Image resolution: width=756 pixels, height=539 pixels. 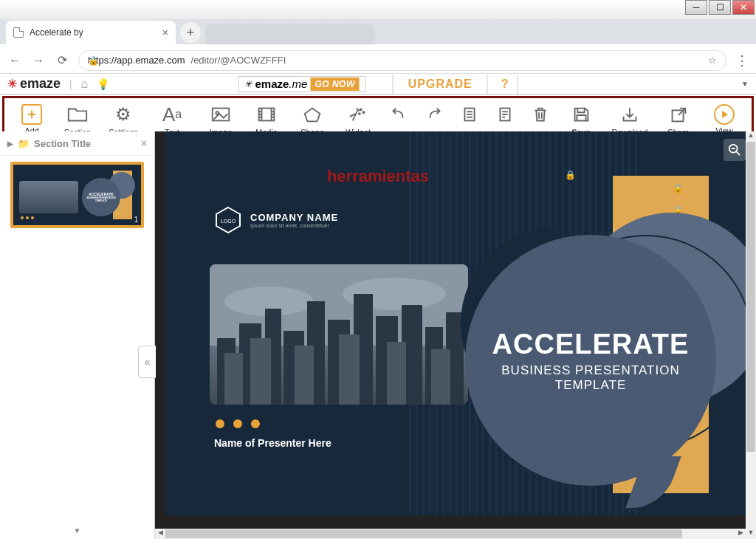 I want to click on company-block: LOGO COMPANY NAME Ipsum dolor sit amet, …, so click(x=276, y=220).